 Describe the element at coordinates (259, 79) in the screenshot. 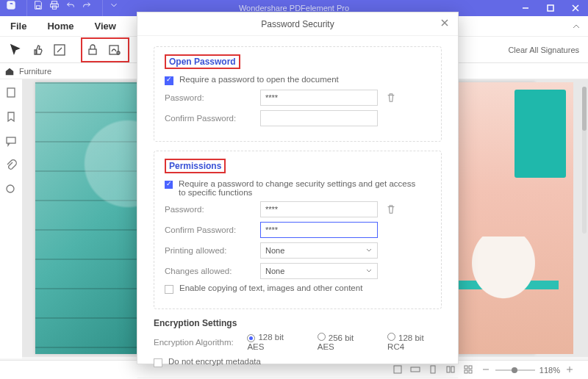

I see `require-open-password-label: Require a password to open the document` at that location.